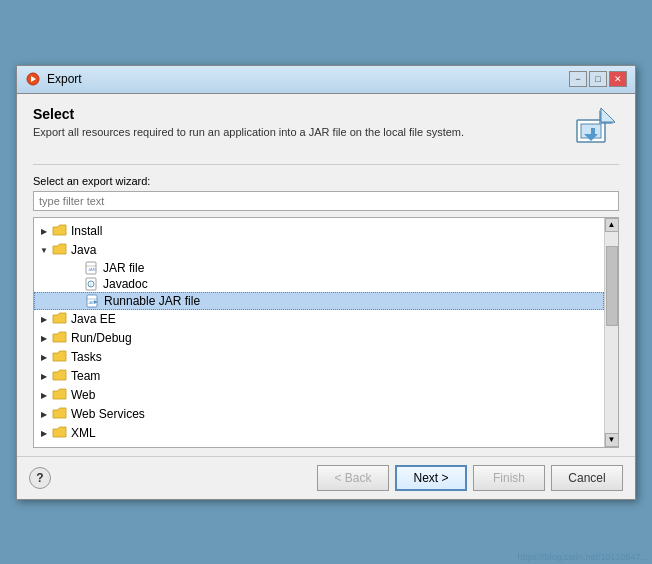  Describe the element at coordinates (44, 231) in the screenshot. I see `expand-install-arrow` at that location.